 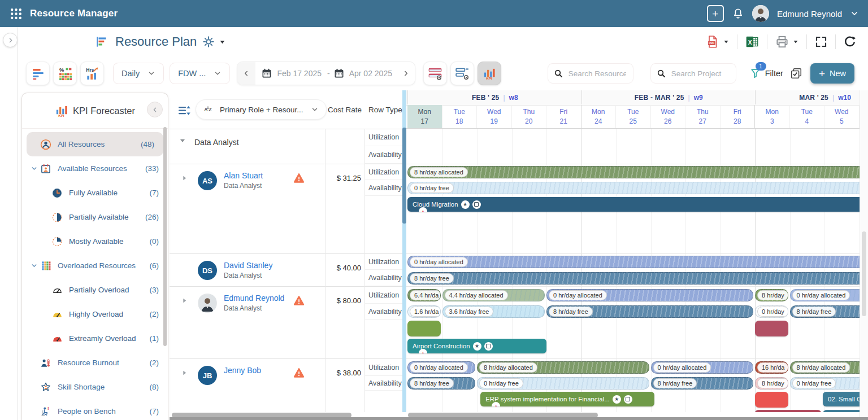 I want to click on search-resource-input, so click(x=597, y=73).